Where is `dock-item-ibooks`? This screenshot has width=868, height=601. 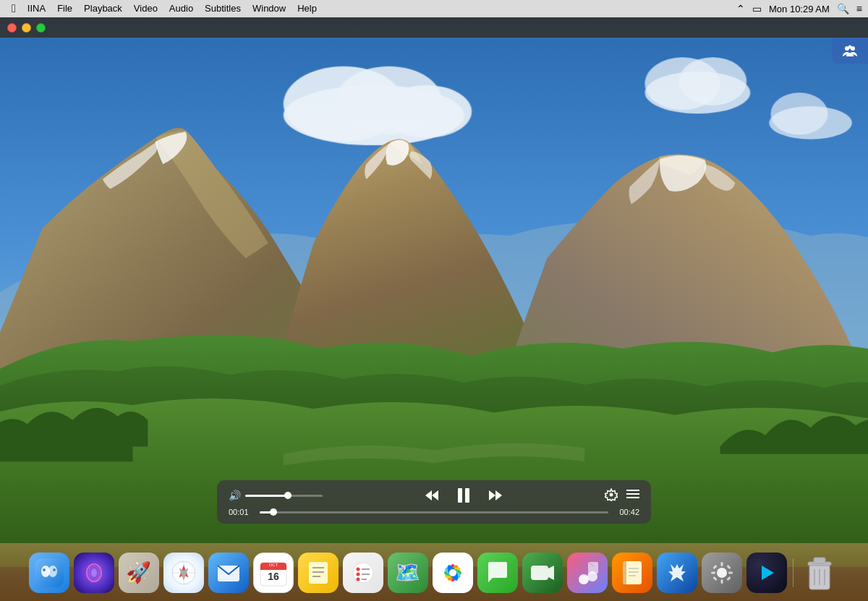
dock-item-ibooks is located at coordinates (632, 573).